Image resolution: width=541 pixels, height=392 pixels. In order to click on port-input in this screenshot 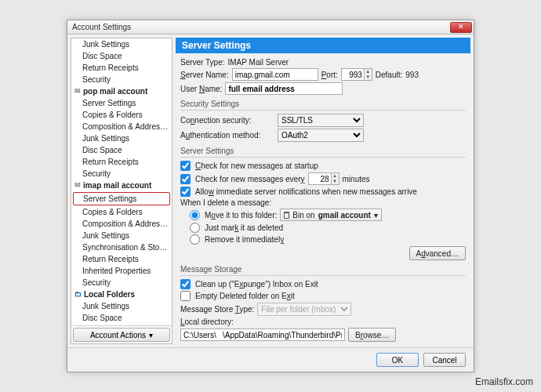, I will do `click(353, 74)`.